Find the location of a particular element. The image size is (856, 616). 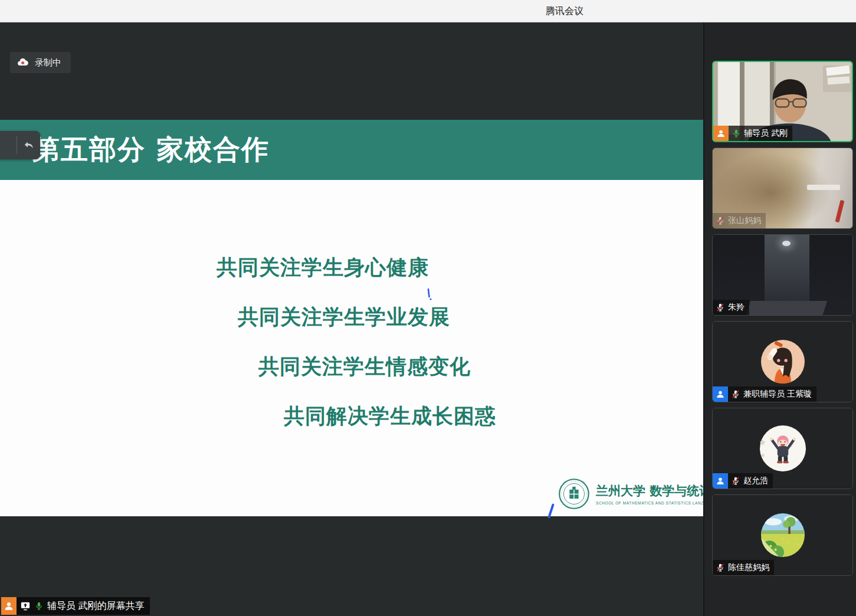

annotation-toolbar is located at coordinates (20, 145).